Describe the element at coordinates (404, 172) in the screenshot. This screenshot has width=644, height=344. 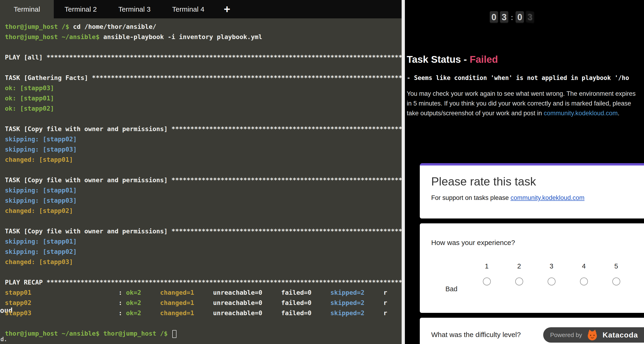
I see `terminal-scrollbar` at that location.